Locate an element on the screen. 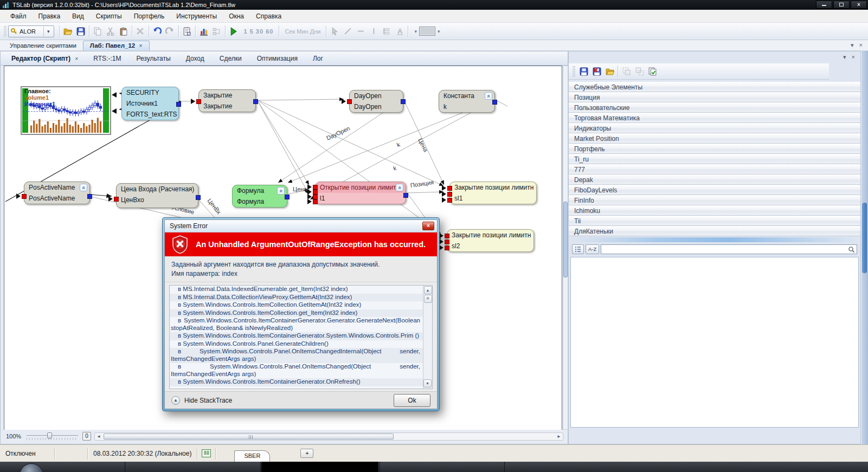 The image size is (868, 472). stack-scrollbar: ▲ ≡ ▼ is located at coordinates (427, 337).